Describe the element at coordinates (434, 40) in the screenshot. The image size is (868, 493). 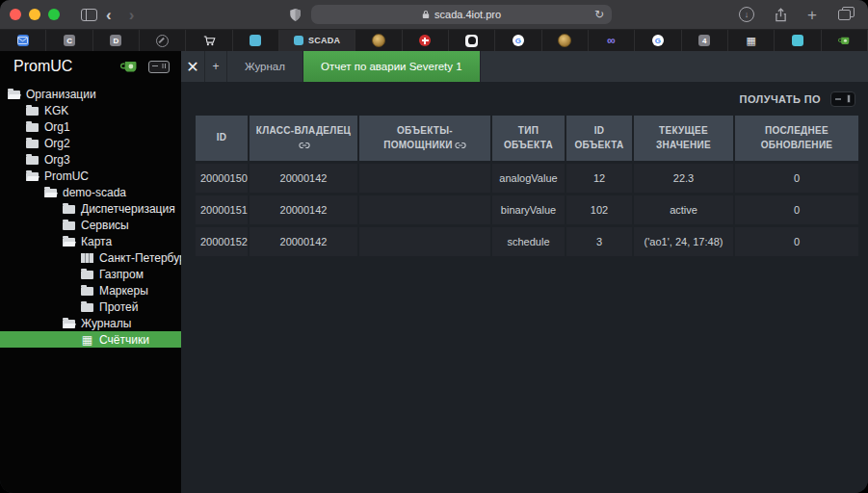
I see `browser-tab-bar: C D SCADA G ∞ G 4 ▦` at that location.